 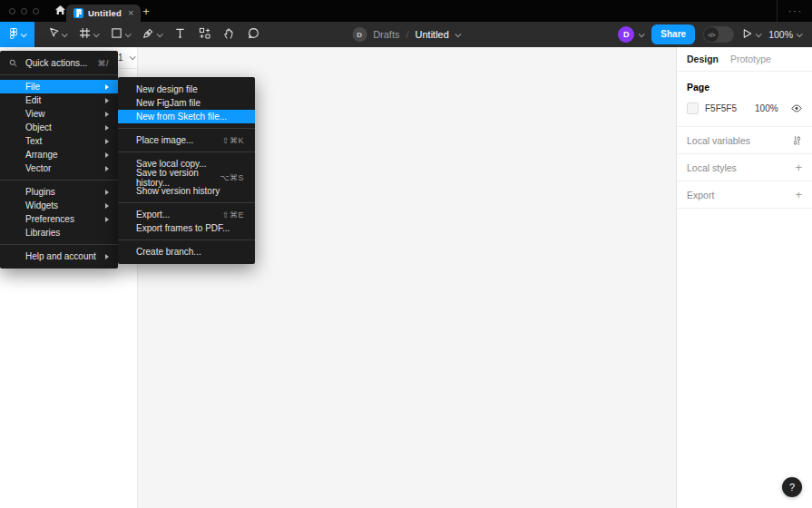 What do you see at coordinates (720, 109) in the screenshot?
I see `page-color-hex: F5F5F5` at bounding box center [720, 109].